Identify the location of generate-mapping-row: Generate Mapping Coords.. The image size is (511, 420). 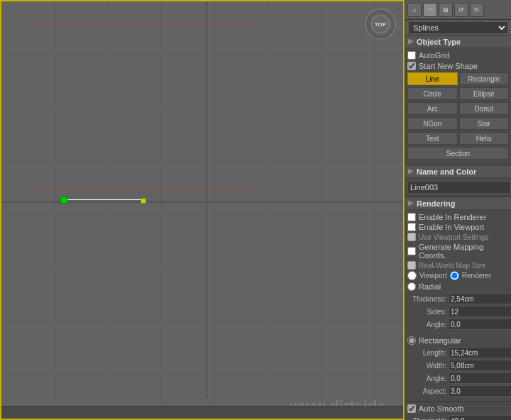
(458, 251).